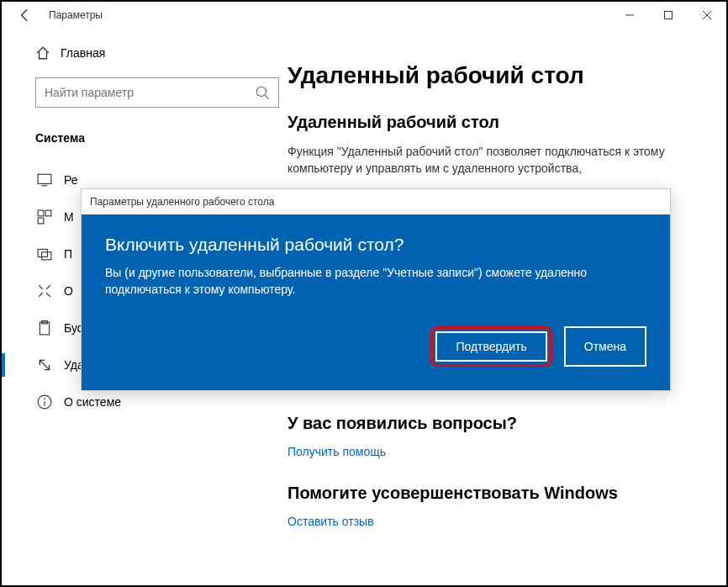 Image resolution: width=728 pixels, height=587 pixels. Describe the element at coordinates (45, 217) in the screenshot. I see `multitask-icon` at that location.